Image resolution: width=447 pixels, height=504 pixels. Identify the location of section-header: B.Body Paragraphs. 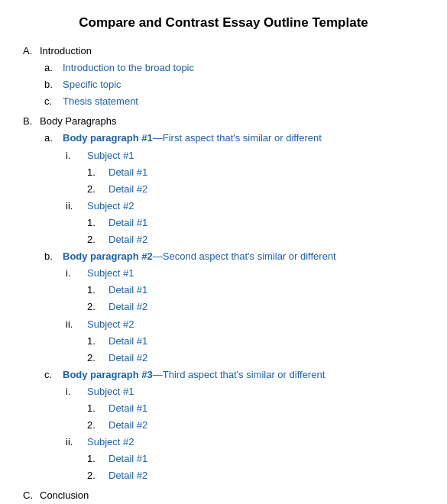
(223, 121).